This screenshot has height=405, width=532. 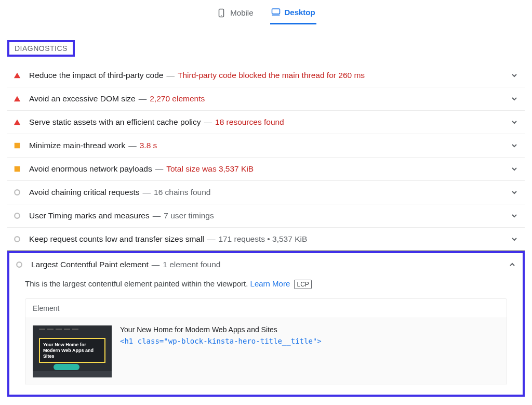 What do you see at coordinates (266, 265) in the screenshot?
I see `audit-row-lcp: Largest Contentful Paint element — 1 ele…` at bounding box center [266, 265].